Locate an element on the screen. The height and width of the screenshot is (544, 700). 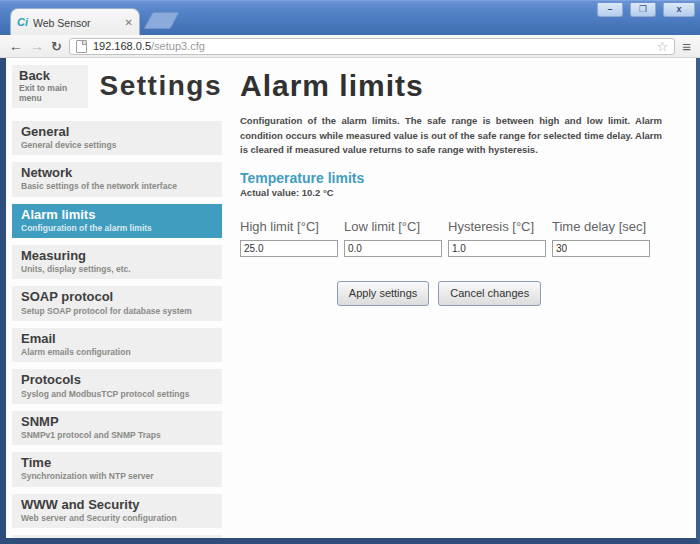
minimize-button: – is located at coordinates (610, 10).